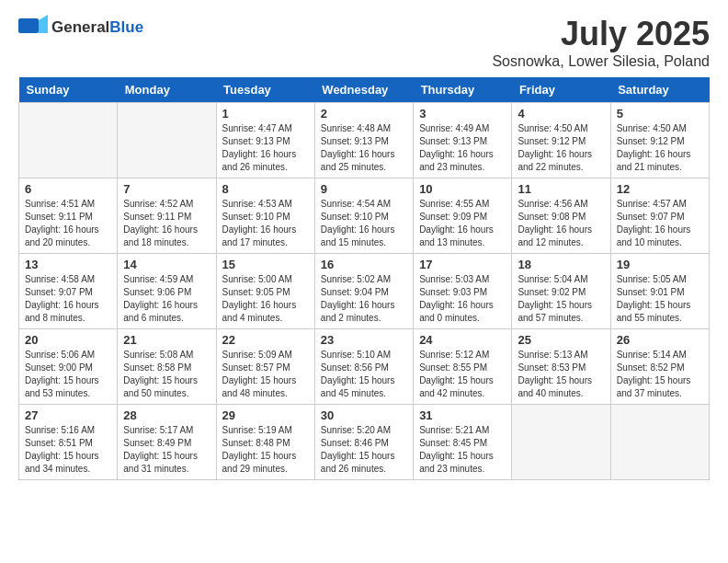 This screenshot has width=728, height=563. What do you see at coordinates (561, 265) in the screenshot?
I see `day-number: 18` at bounding box center [561, 265].